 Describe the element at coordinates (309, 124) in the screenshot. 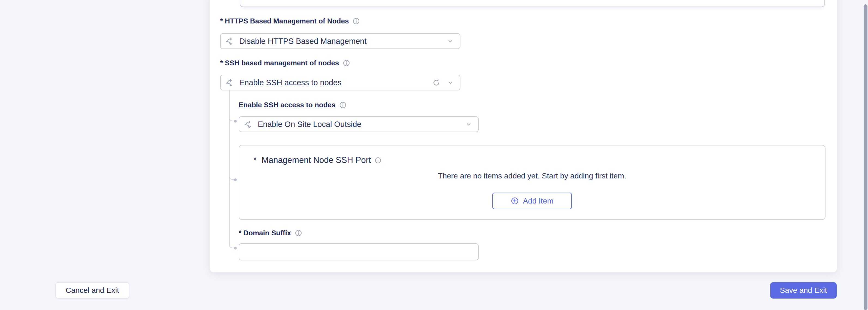

I see `ssh-access-value: Enable On Site Local Outside` at that location.